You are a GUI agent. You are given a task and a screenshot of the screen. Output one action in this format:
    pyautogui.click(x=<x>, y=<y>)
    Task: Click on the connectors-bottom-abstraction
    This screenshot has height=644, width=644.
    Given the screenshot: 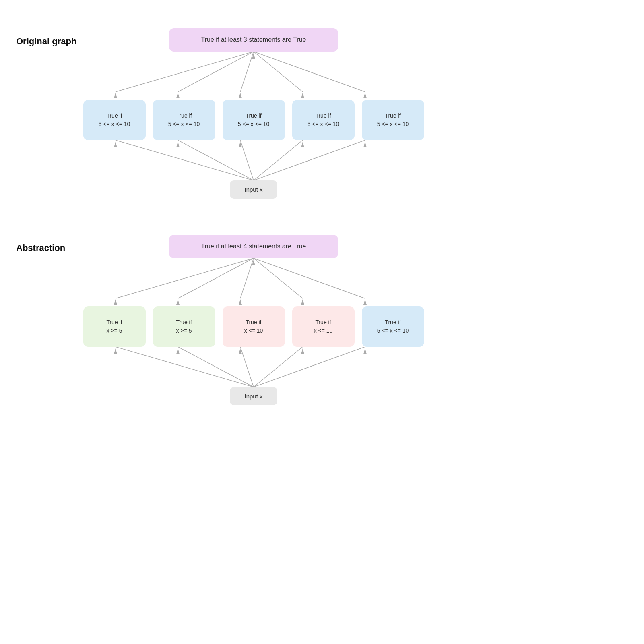 What is the action you would take?
    pyautogui.click(x=254, y=367)
    